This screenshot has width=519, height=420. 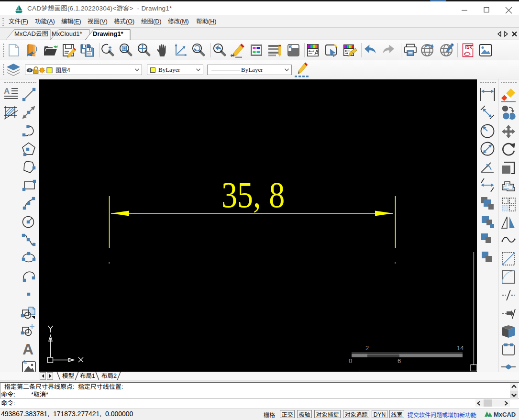 I want to click on svg-text: 6, so click(x=399, y=361).